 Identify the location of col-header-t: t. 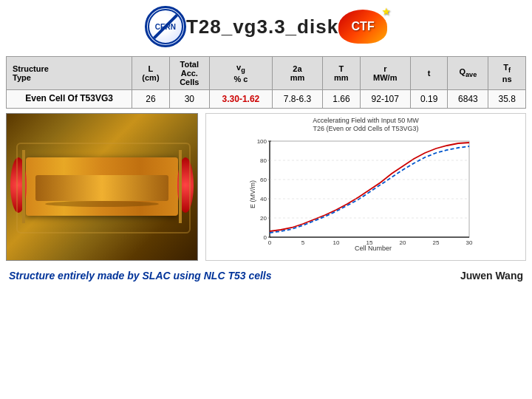
(429, 74).